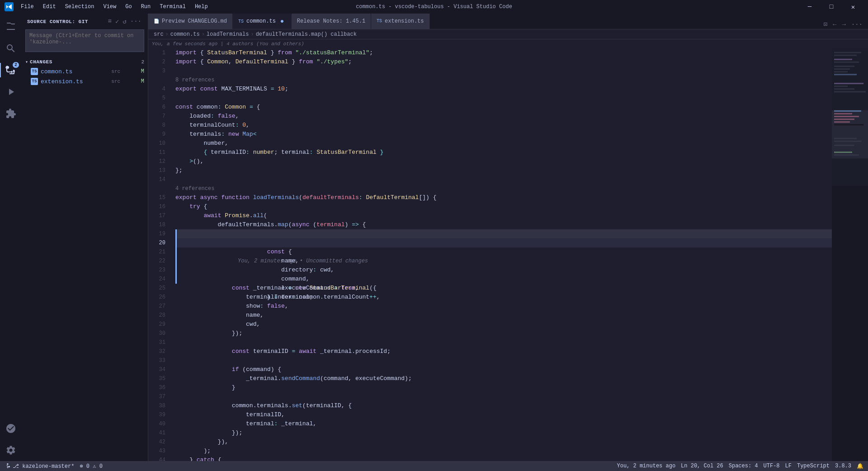 The height and width of the screenshot is (471, 868). I want to click on git-blame-status: You, 2 minutes ago, so click(646, 466).